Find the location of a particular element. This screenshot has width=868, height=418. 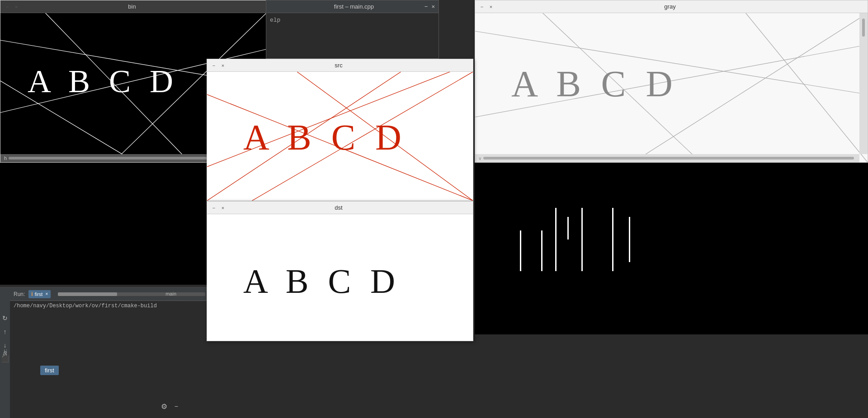

ide-run-badge-close: × is located at coordinates (47, 294).